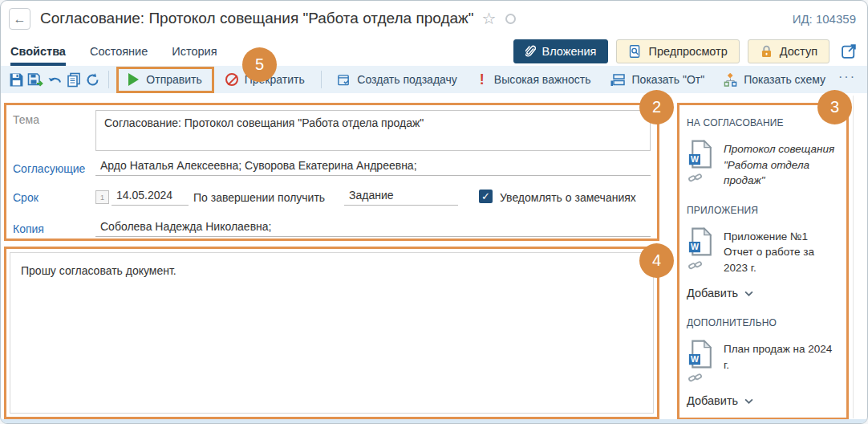 This screenshot has height=424, width=868. I want to click on attachments-label: Вложения, so click(570, 51).